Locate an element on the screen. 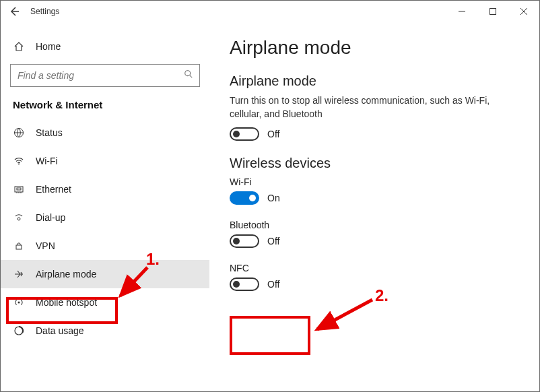 The width and height of the screenshot is (540, 392). airplane-icon is located at coordinates (19, 274).